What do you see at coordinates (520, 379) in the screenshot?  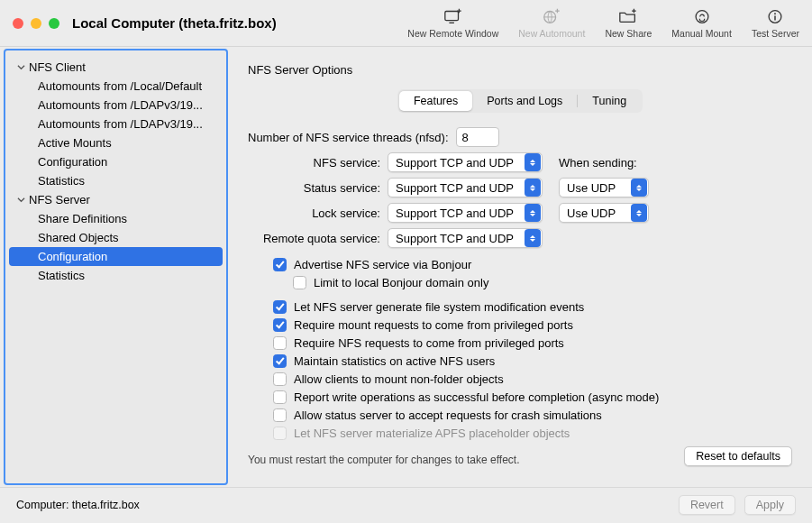 I see `option-nonfolder: Allow clients to mount non-folder object…` at bounding box center [520, 379].